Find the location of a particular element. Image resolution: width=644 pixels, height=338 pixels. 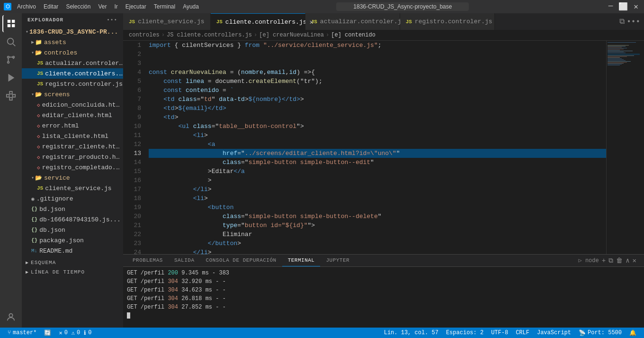

terminal-text: GET /perfil is located at coordinates (147, 282).